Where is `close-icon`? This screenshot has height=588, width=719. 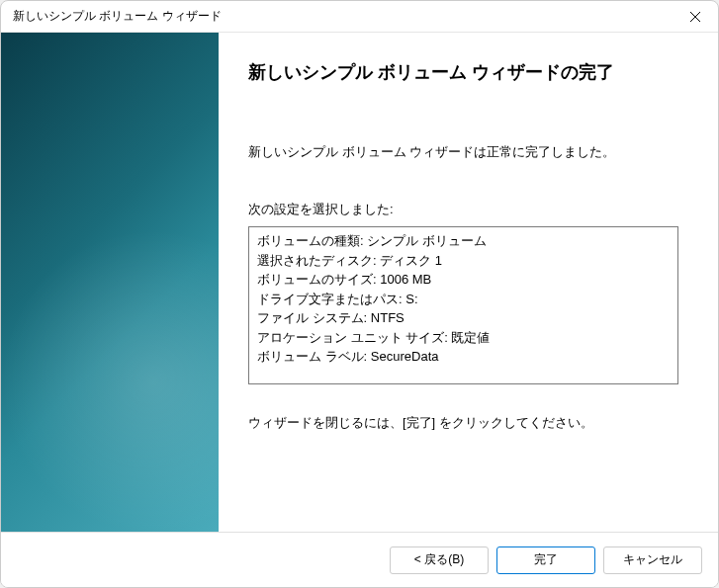
close-icon is located at coordinates (695, 17).